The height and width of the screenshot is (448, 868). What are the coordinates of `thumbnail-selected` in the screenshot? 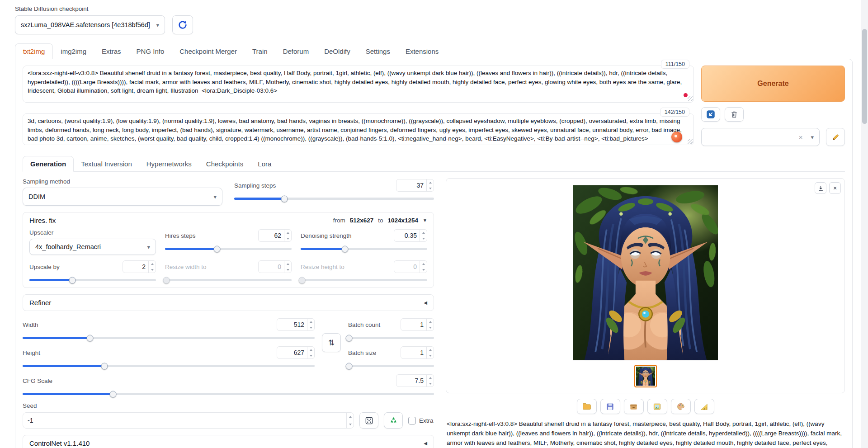 It's located at (646, 376).